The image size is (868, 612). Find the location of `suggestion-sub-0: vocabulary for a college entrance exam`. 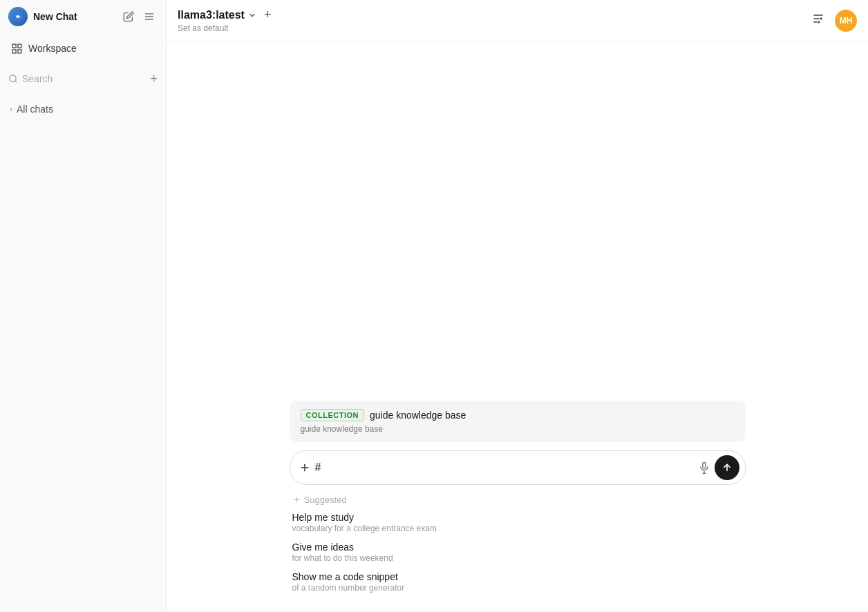

suggestion-sub-0: vocabulary for a college entrance exam is located at coordinates (518, 528).